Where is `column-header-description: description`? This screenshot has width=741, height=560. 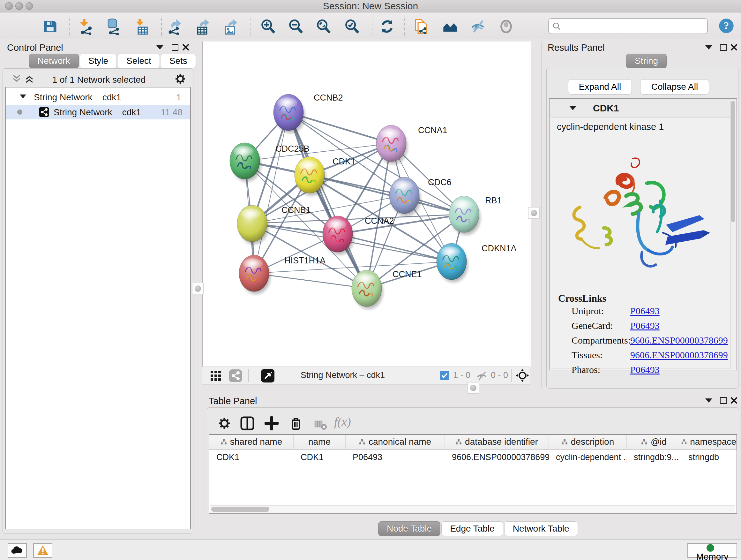
column-header-description: description is located at coordinates (588, 442).